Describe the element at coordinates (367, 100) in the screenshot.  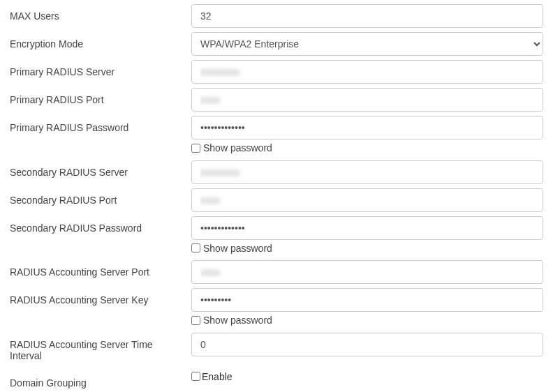
I see `input-primary-radius-port` at that location.